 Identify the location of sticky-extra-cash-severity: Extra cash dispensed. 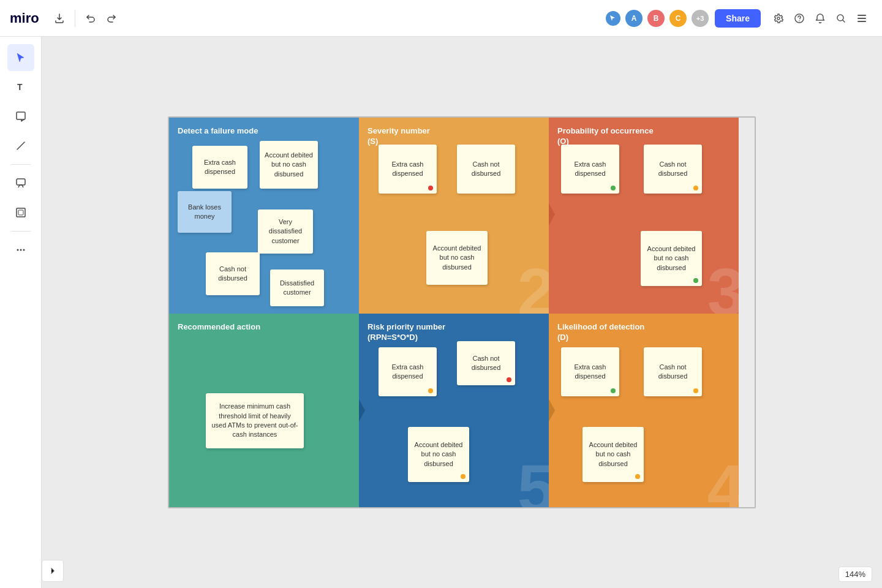
(408, 169).